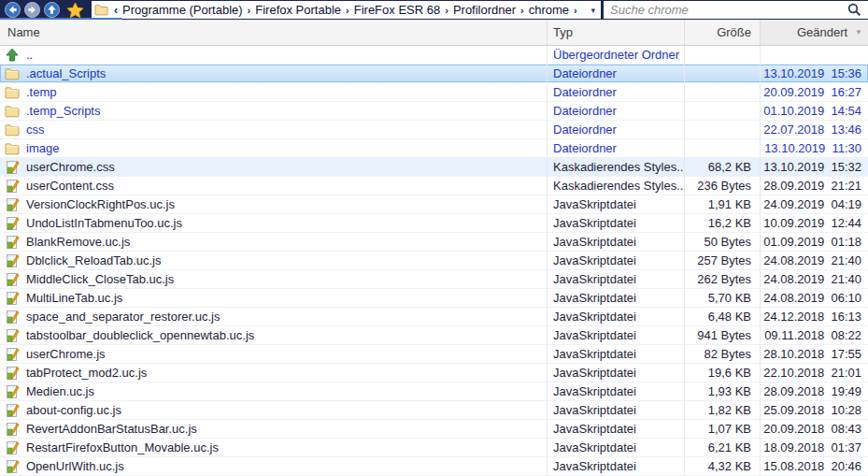 Image resolution: width=868 pixels, height=476 pixels. What do you see at coordinates (723, 32) in the screenshot?
I see `column-header-size: Größe` at bounding box center [723, 32].